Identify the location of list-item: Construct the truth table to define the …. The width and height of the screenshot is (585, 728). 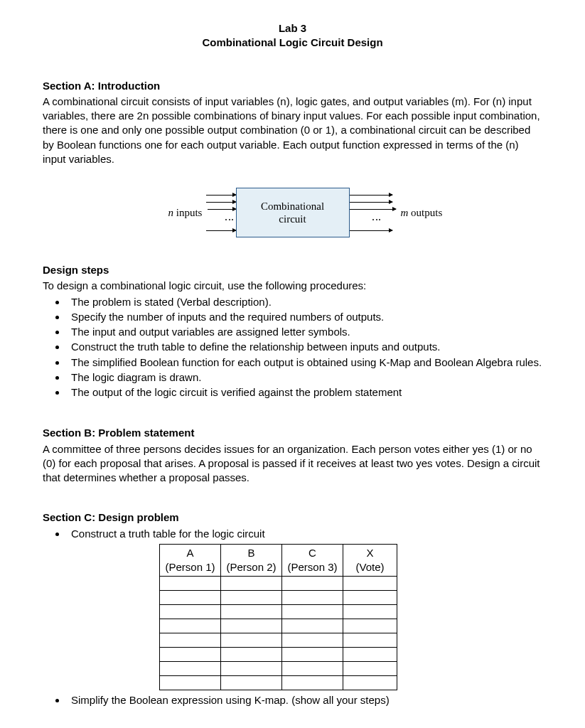
(304, 347).